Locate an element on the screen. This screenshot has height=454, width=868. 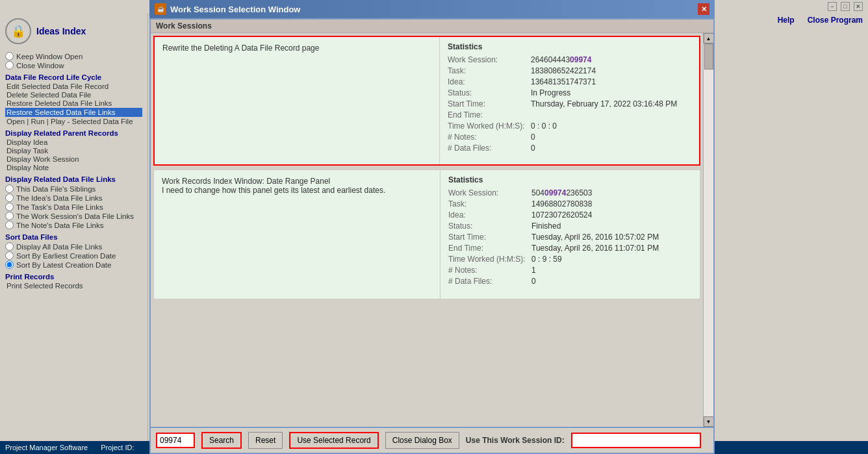
stat-status-2: Status: Finished is located at coordinates (570, 226).